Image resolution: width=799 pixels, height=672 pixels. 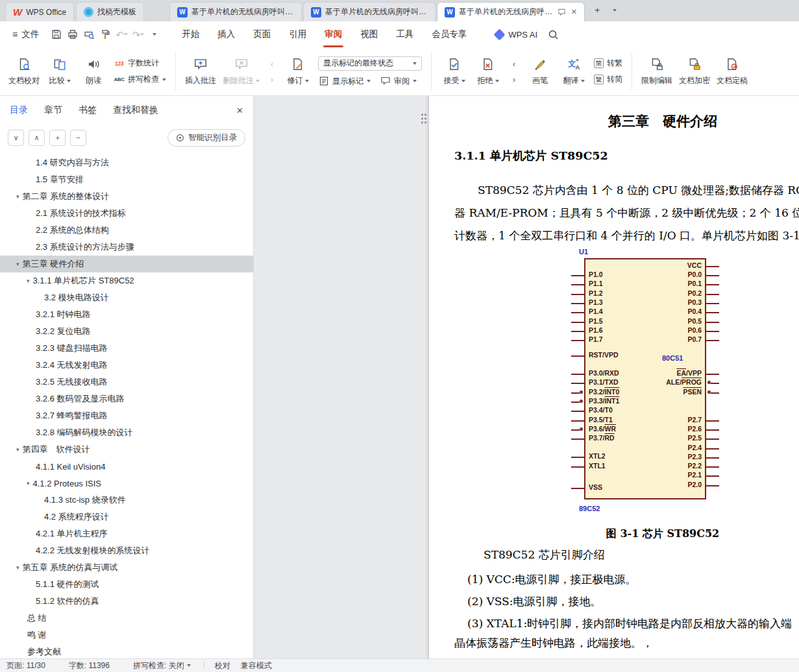 What do you see at coordinates (514, 79) in the screenshot?
I see `next-revision-button: ›` at bounding box center [514, 79].